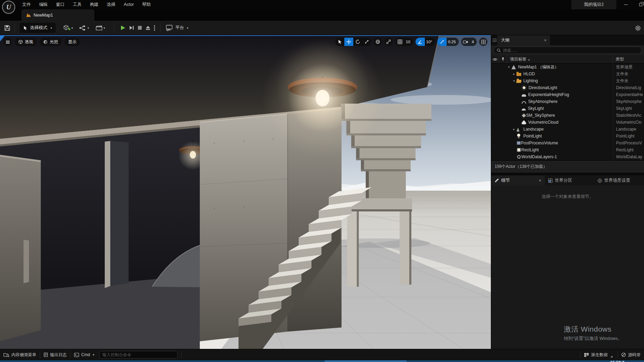 The height and width of the screenshot is (362, 644). I want to click on menu-item-0: 文件, so click(26, 5).